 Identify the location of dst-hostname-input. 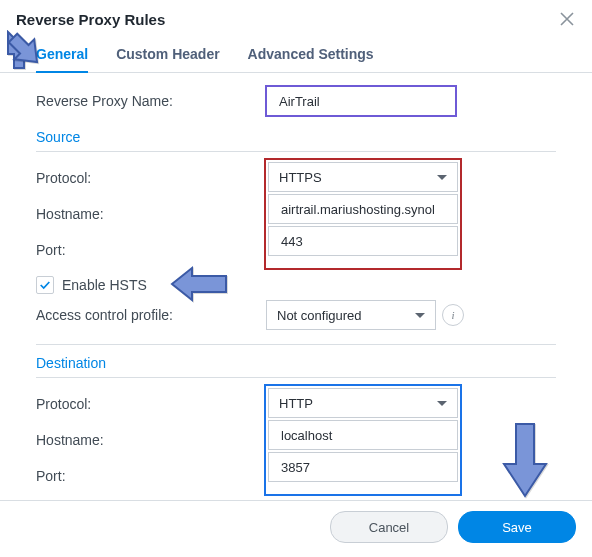
(363, 435).